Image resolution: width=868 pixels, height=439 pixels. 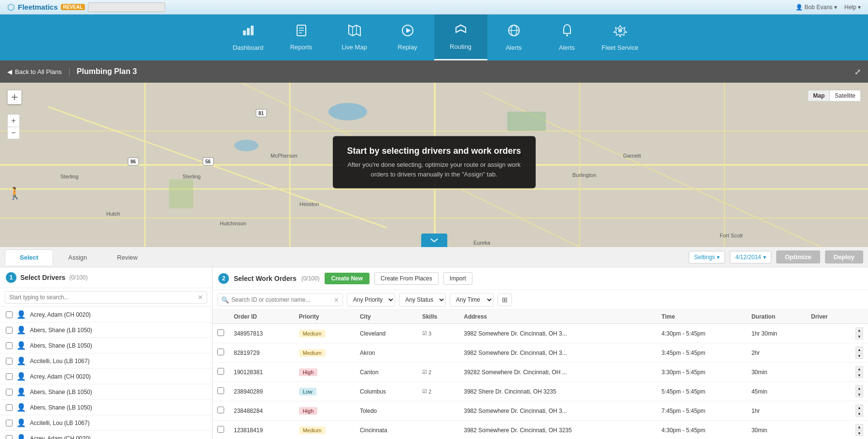 What do you see at coordinates (347, 278) in the screenshot?
I see `create-new-button: Create New` at bounding box center [347, 278].